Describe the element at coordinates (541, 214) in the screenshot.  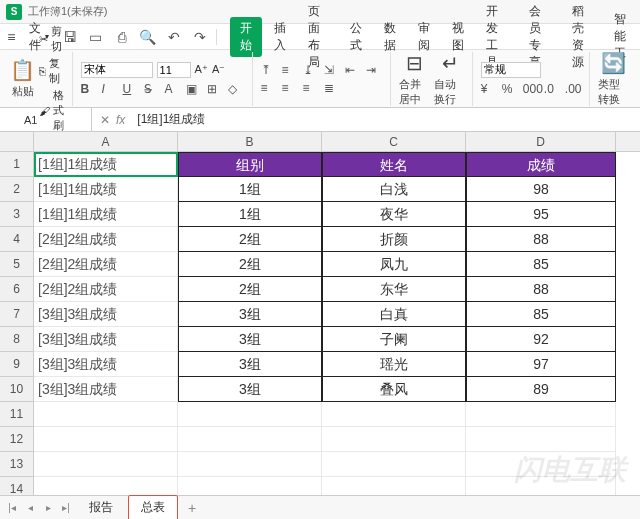
I see `cell: 95` at that location.